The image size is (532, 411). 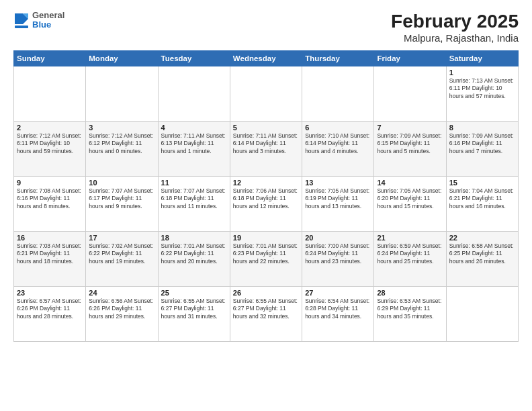 What do you see at coordinates (193, 149) in the screenshot?
I see `calendar-cell: 4Sunrise: 7:11 AM Sunset: 6:13 PM Daylig…` at bounding box center [193, 149].